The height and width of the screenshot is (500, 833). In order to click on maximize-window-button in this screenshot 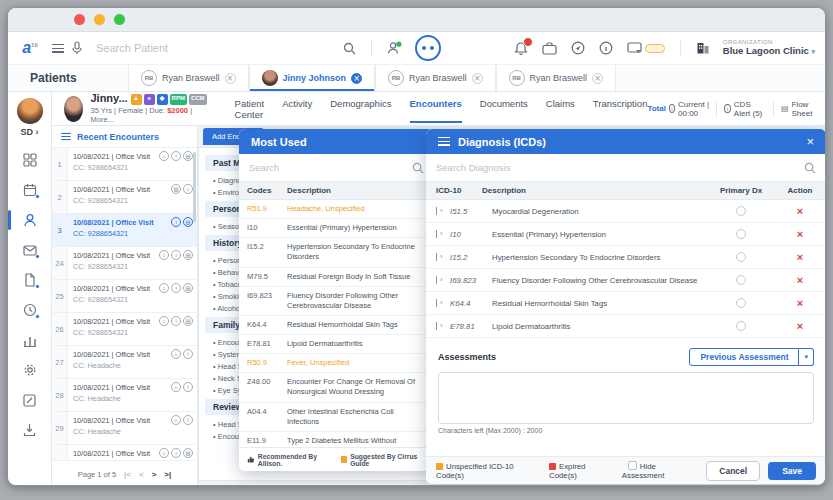, I will do `click(120, 20)`.